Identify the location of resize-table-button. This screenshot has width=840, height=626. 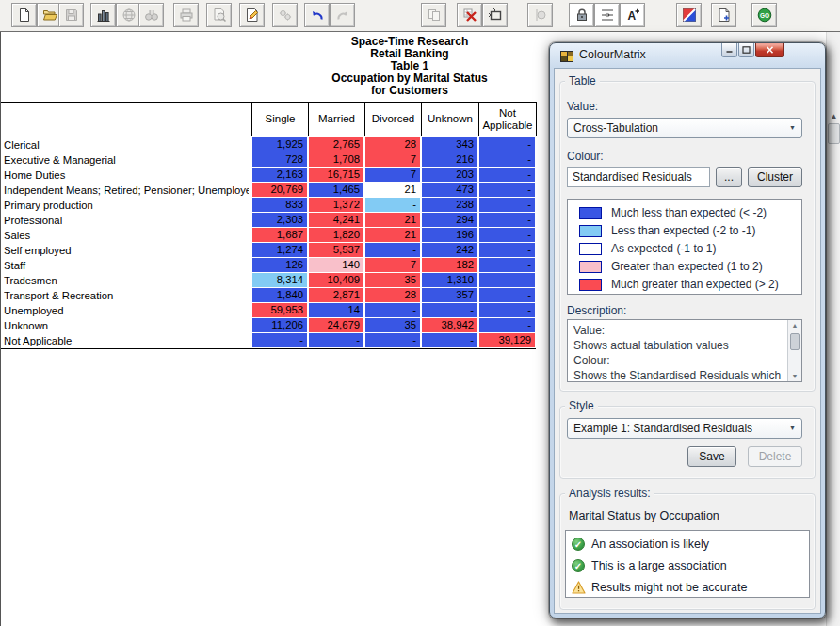
(495, 15).